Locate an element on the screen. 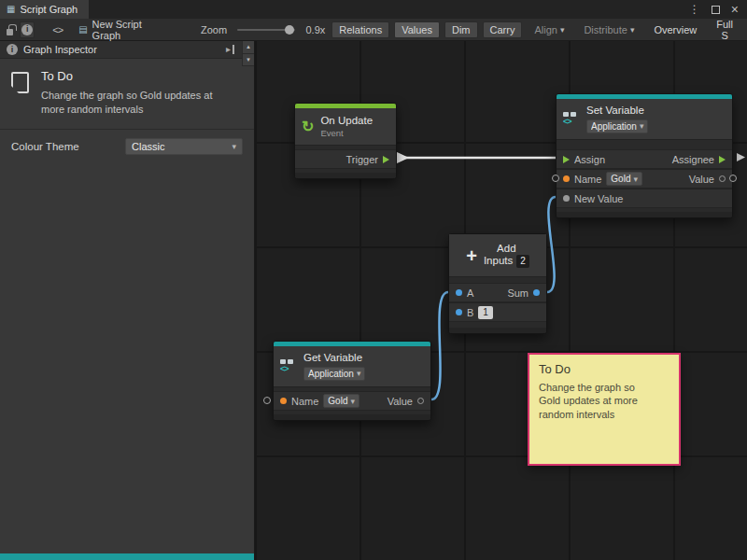 The height and width of the screenshot is (560, 747). chevron-down-icon: ▾ is located at coordinates (642, 126).